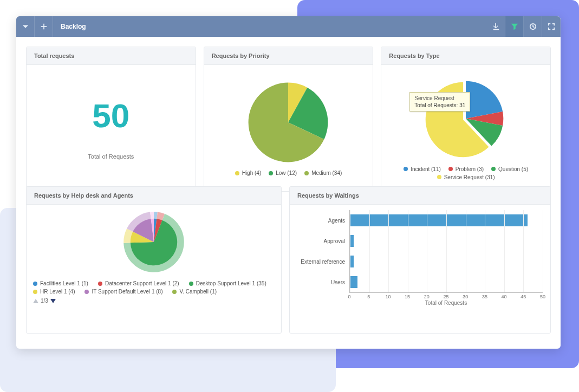 Image resolution: width=579 pixels, height=392 pixels. I want to click on helpdesk-legend: Facilities Level 1 (1)Datacenter Support…, so click(154, 287).